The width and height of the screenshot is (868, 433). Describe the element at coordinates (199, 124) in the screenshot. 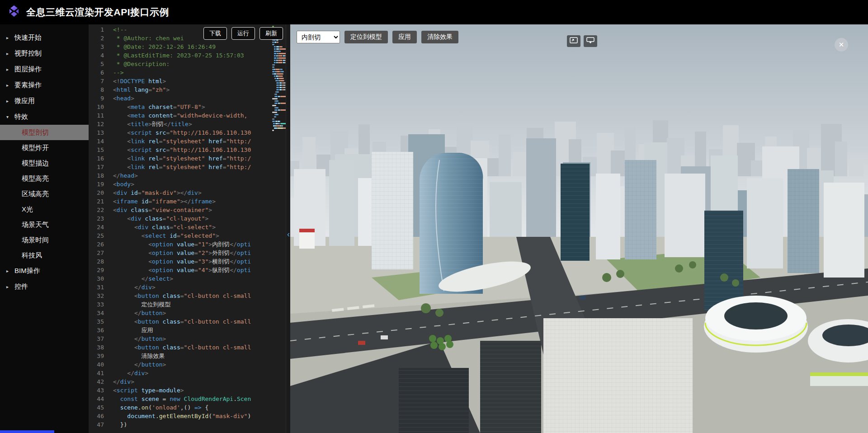

I see `code-line: <title>剖切</title>` at that location.